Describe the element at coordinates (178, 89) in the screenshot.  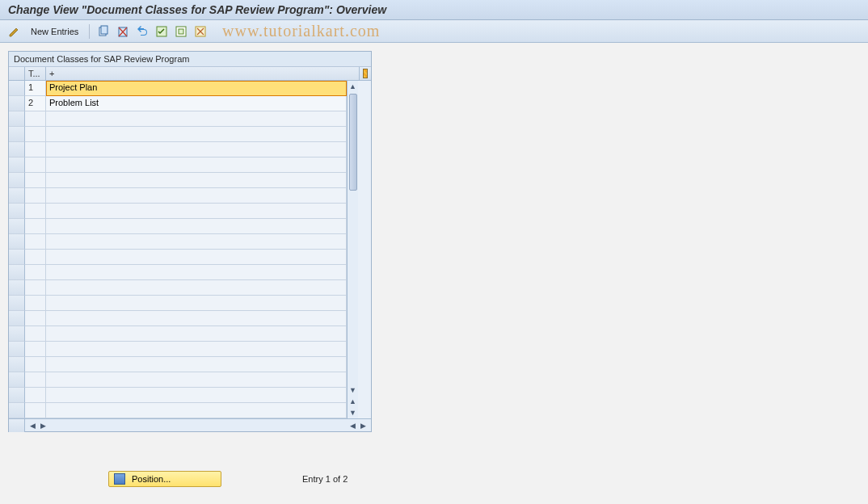
I see `table-row: 1Project Plan` at that location.